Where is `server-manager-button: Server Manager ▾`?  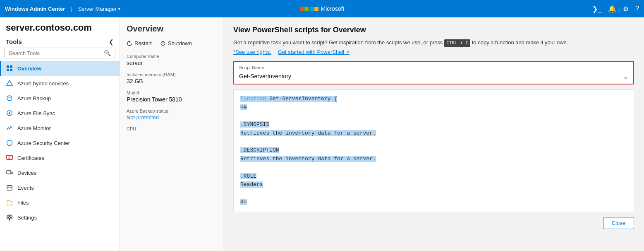
server-manager-button: Server Manager ▾ is located at coordinates (99, 9).